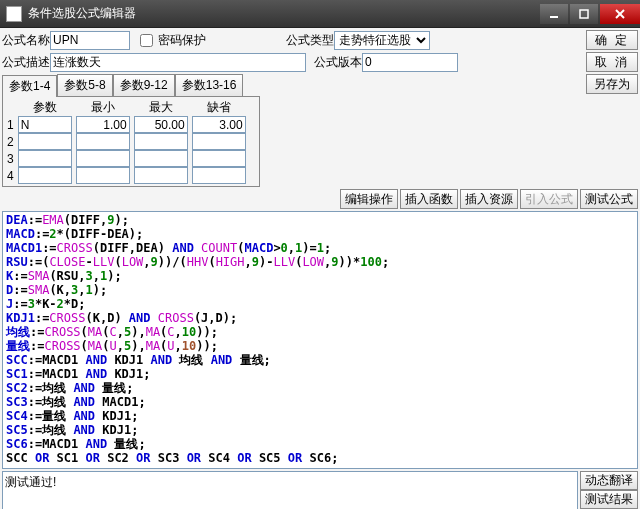 Image resolution: width=640 pixels, height=509 pixels. I want to click on param-tab: 参数1-4, so click(30, 86).